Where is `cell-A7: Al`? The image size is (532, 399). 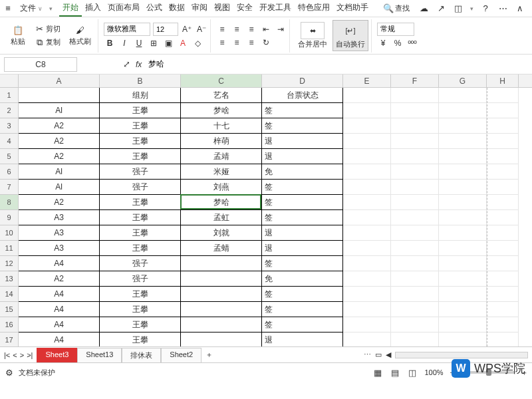 cell-A7: Al is located at coordinates (59, 188).